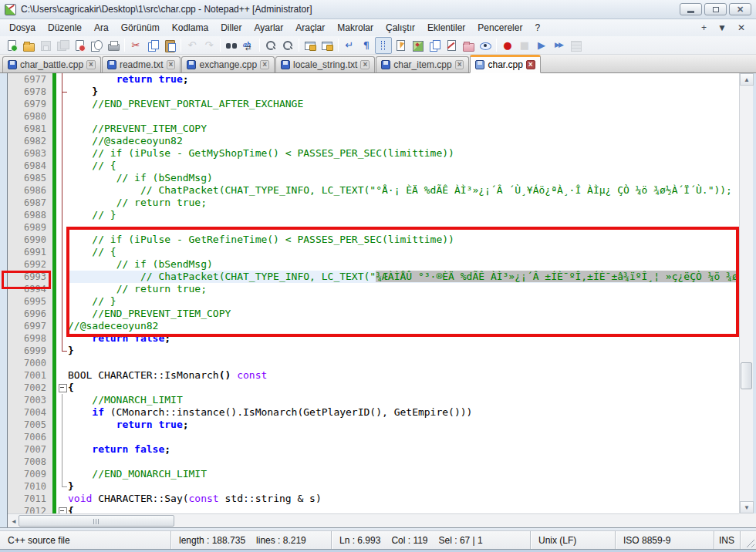  I want to click on code-text: //END_PREVENT_PORTAL_AFTER_EXCHANGE, so click(403, 104).